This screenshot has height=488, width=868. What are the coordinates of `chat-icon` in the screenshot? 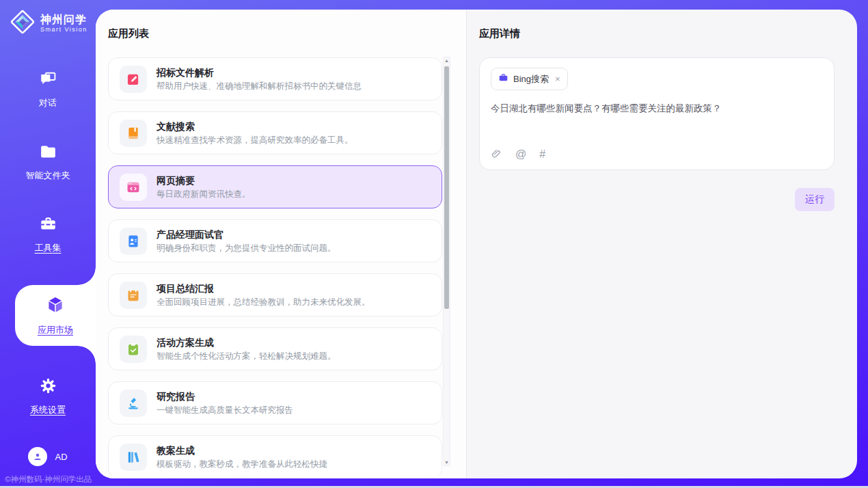 It's located at (48, 81).